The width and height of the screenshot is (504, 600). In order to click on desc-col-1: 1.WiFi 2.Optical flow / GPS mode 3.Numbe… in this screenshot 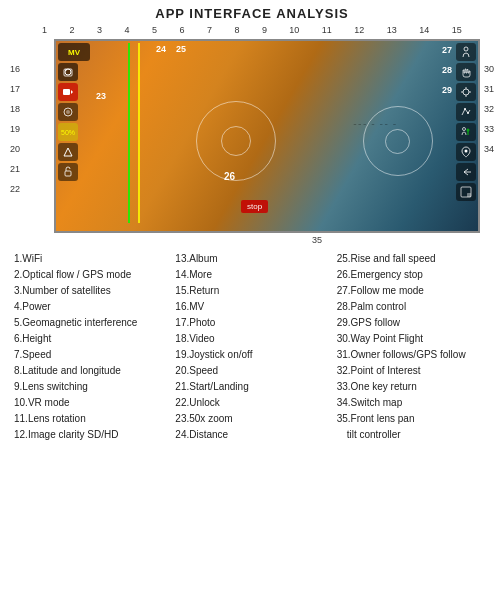, I will do `click(90, 347)`.